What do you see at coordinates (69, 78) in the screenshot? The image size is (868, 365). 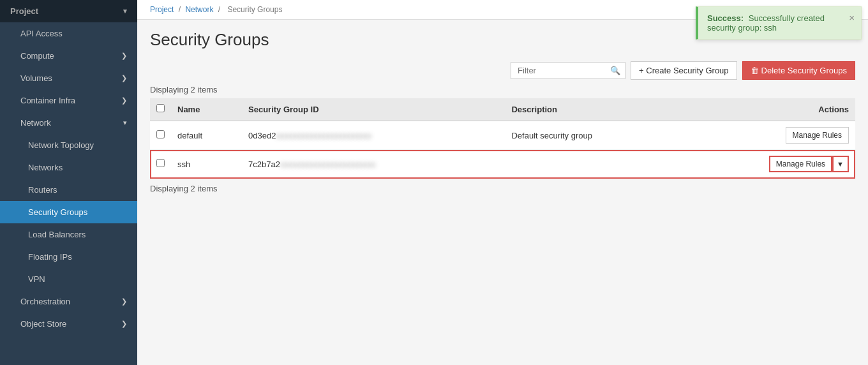 I see `sidebar-item-volumes: Volumes ❯` at bounding box center [69, 78].